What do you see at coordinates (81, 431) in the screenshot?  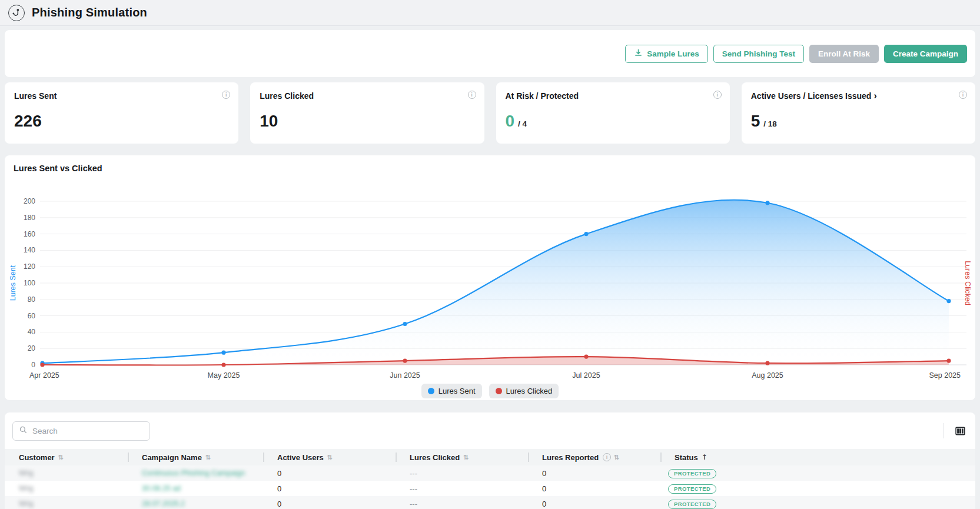 I see `search-box` at bounding box center [81, 431].